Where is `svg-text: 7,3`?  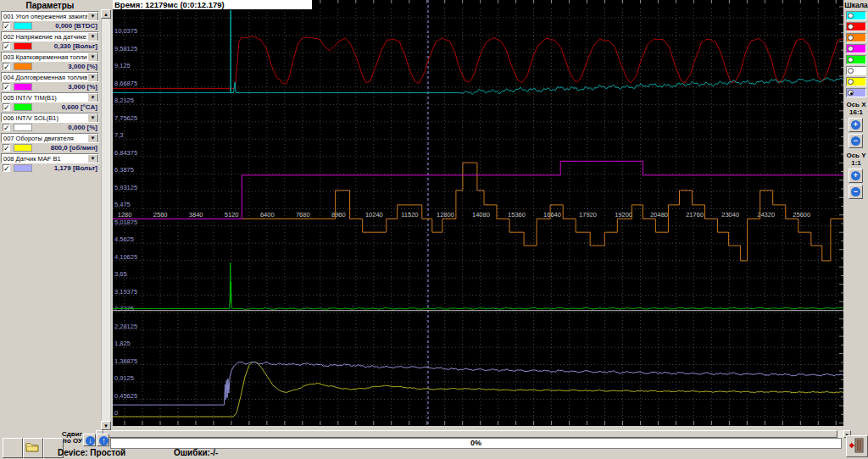 svg-text: 7,3 is located at coordinates (119, 135).